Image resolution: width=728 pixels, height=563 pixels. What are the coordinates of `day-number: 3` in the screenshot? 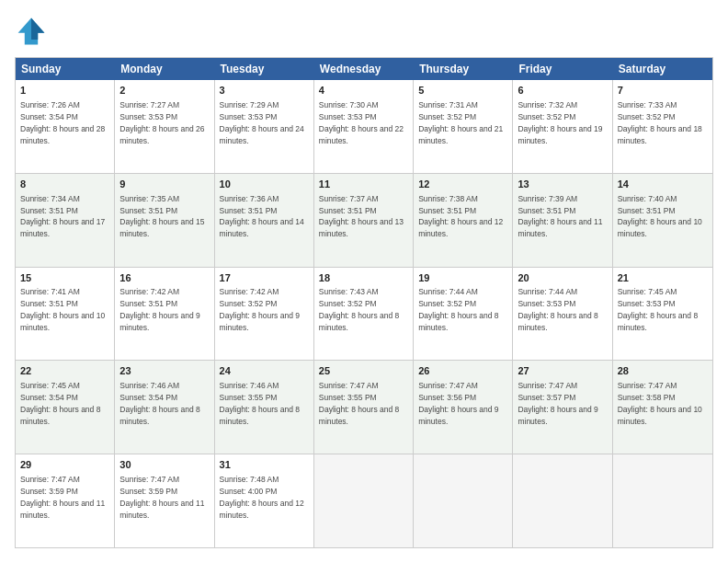 It's located at (265, 90).